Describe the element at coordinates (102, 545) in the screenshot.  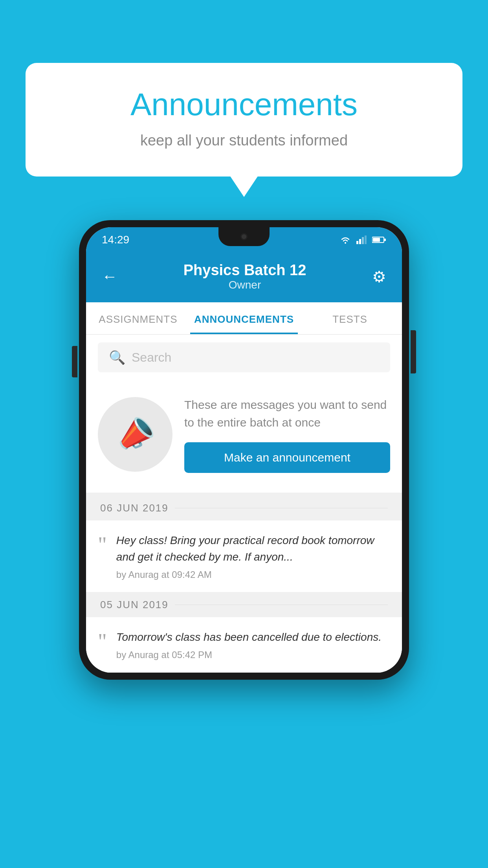
I see `quote-icon-1: "` at that location.